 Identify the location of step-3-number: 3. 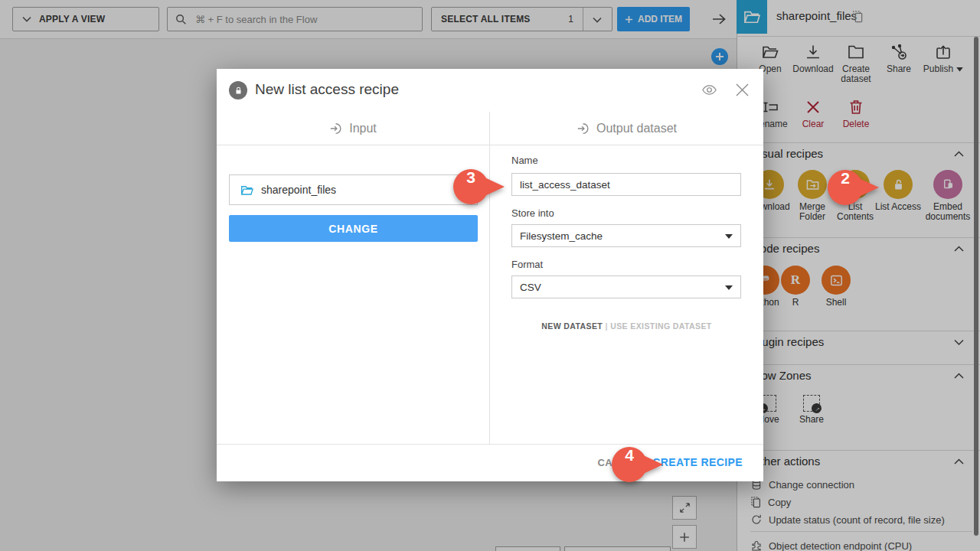
(471, 178).